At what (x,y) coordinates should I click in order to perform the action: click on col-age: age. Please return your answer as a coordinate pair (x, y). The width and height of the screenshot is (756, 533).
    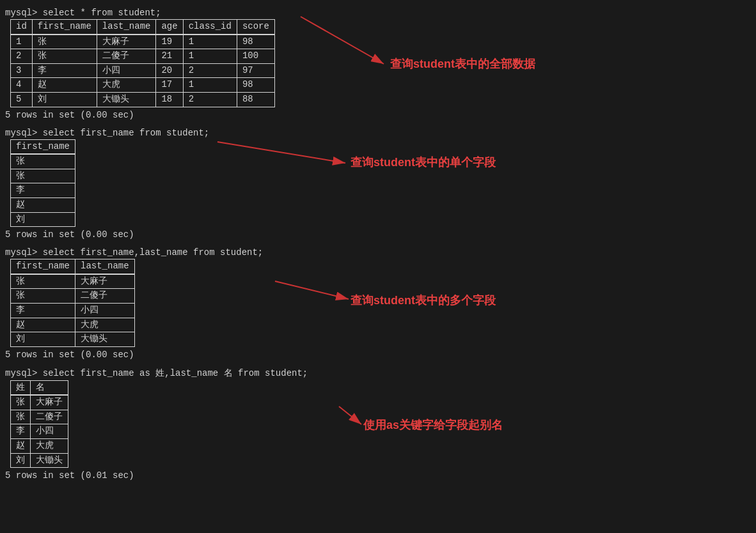
    Looking at the image, I should click on (169, 27).